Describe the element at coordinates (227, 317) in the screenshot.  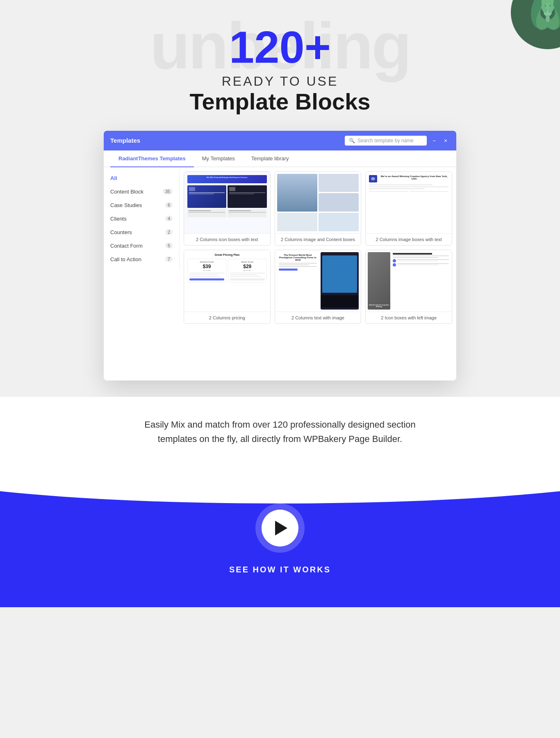
I see `template-label-4: 2 Columns pricing` at that location.